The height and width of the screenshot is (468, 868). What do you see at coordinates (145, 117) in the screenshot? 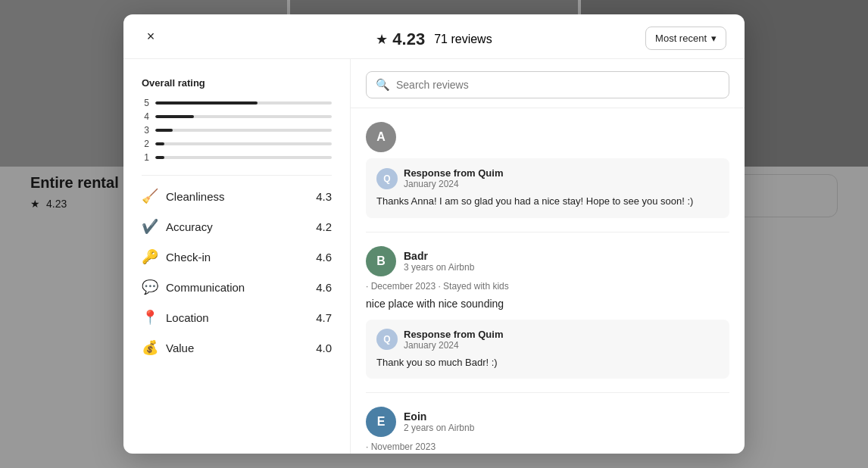
I see `bar-number: 4` at bounding box center [145, 117].